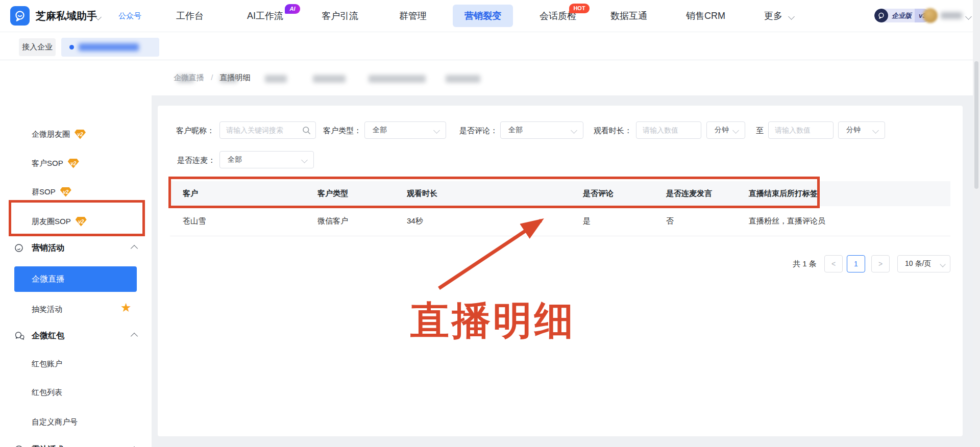 The height and width of the screenshot is (447, 980). What do you see at coordinates (39, 248) in the screenshot?
I see `sidebar-section-marketing-activity: 营销活动` at bounding box center [39, 248].